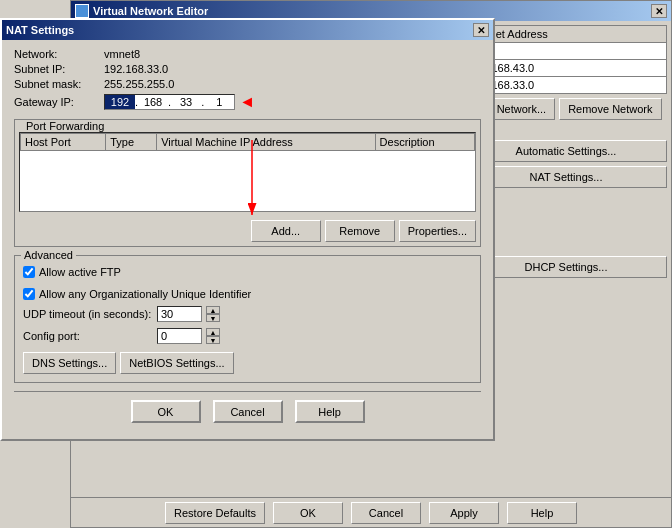 The width and height of the screenshot is (672, 528). What do you see at coordinates (153, 102) in the screenshot?
I see `gateway-seg2` at bounding box center [153, 102].